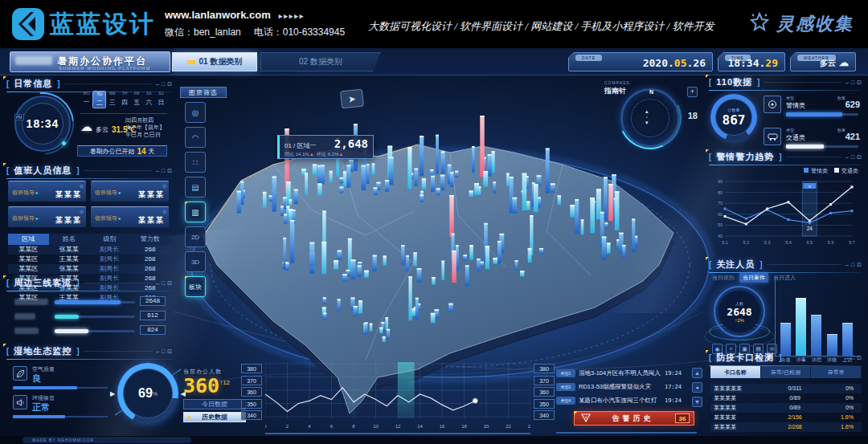  Describe the element at coordinates (735, 82) in the screenshot. I see `panel-title: 110数据` at that location.